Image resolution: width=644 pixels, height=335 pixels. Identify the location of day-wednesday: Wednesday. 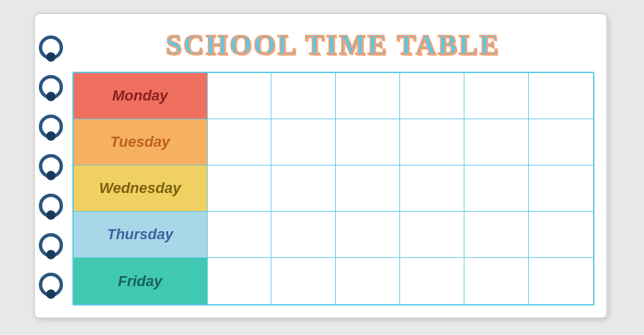
(141, 189).